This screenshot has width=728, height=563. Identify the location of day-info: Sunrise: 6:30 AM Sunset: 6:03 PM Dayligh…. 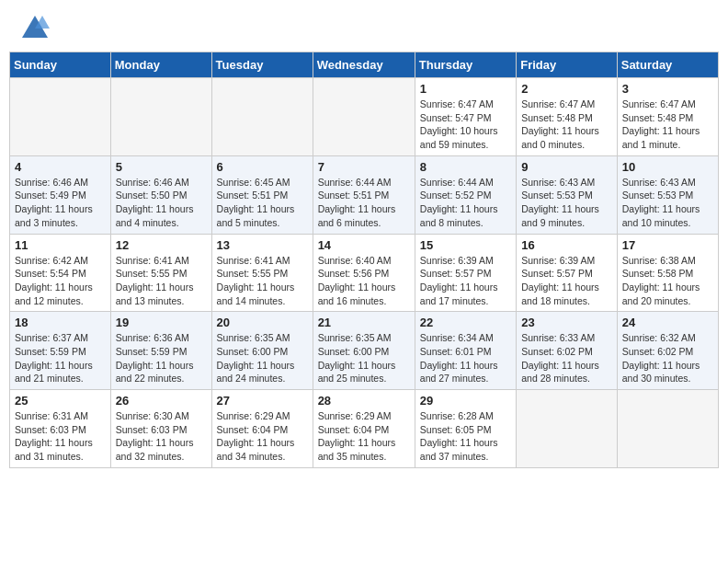
(162, 436).